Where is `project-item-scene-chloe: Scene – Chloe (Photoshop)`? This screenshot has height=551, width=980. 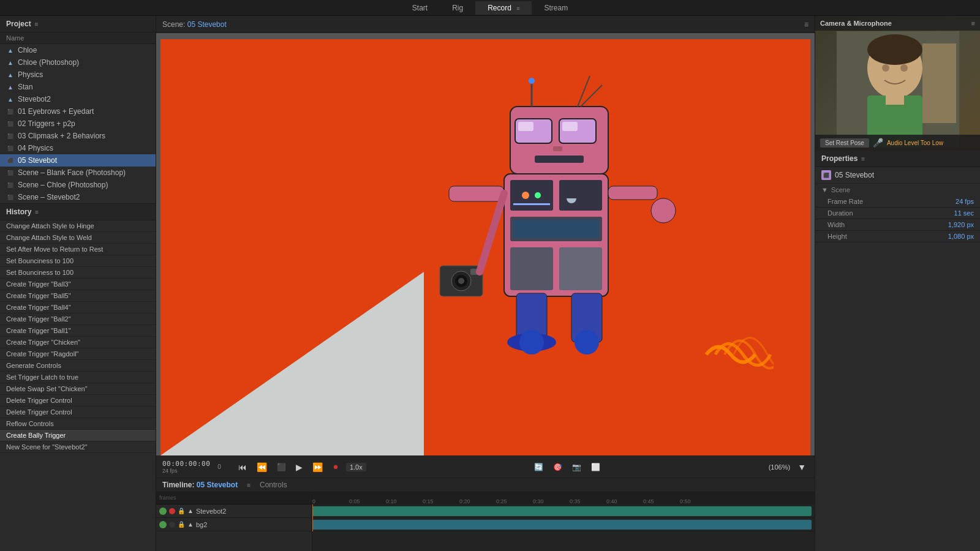 project-item-scene-chloe: Scene – Chloe (Photoshop) is located at coordinates (78, 185).